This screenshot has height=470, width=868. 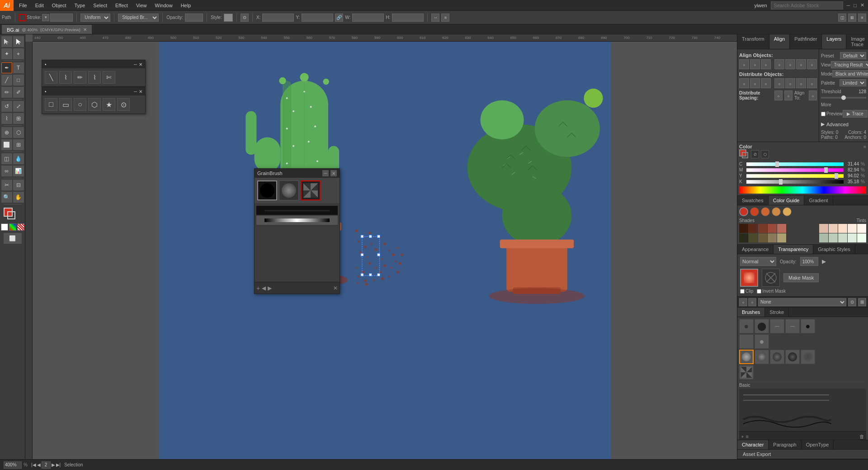 I want to click on grain-next-btn: ▶, so click(x=269, y=288).